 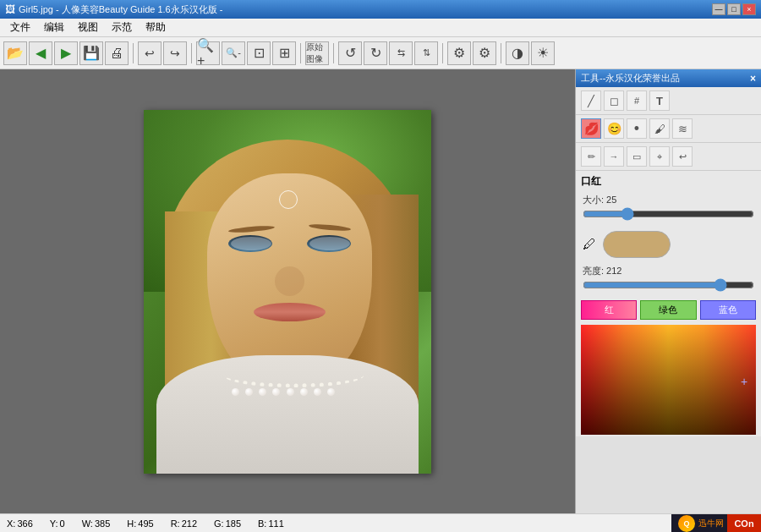 What do you see at coordinates (614, 156) in the screenshot?
I see `tool-arrow-icon: →` at bounding box center [614, 156].